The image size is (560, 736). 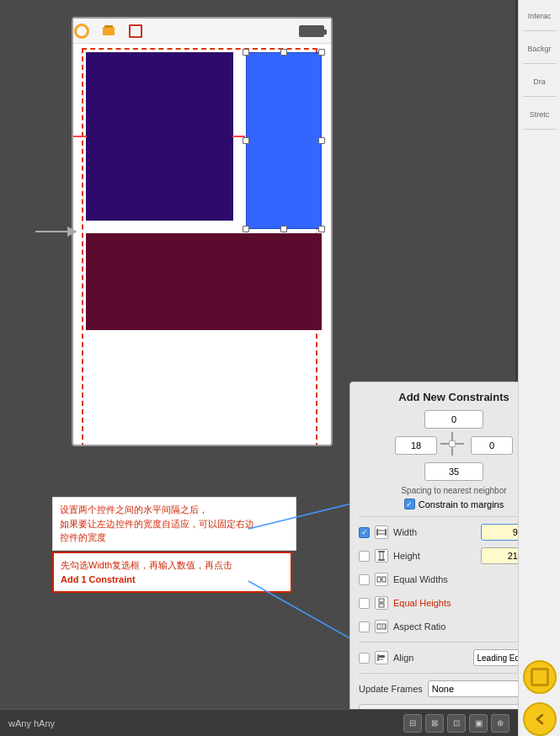 I want to click on height-label: Height, so click(x=435, y=556).